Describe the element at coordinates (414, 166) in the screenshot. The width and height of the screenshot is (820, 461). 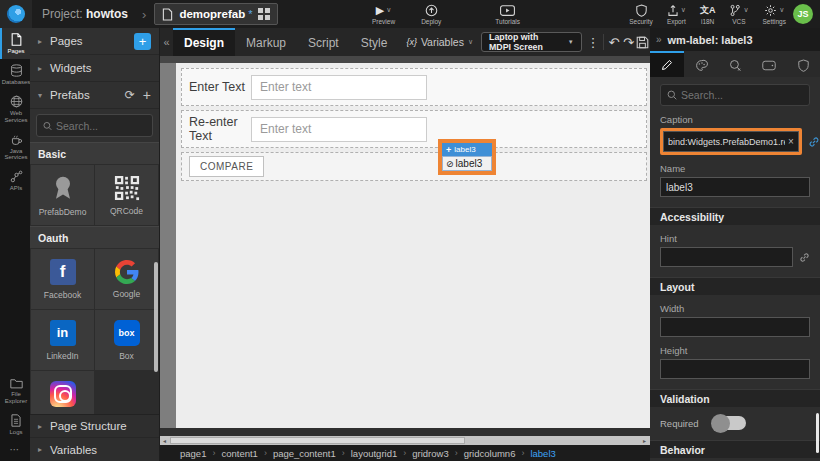
I see `grid-row-3: COMPARE` at that location.